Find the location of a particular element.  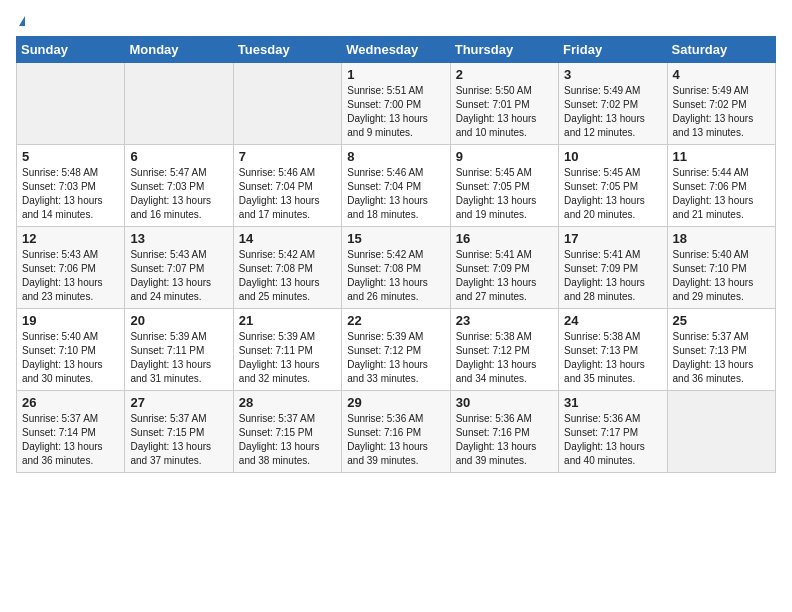

day-info: Sunrise: 5:49 AMSunset: 7:02 PMDaylight:… is located at coordinates (612, 112).